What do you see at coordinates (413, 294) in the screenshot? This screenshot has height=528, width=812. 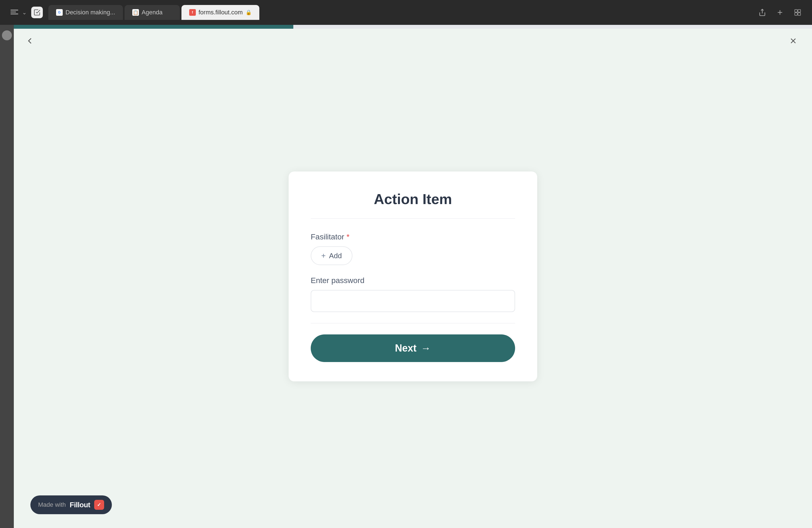 I see `password-field: Enter password` at bounding box center [413, 294].